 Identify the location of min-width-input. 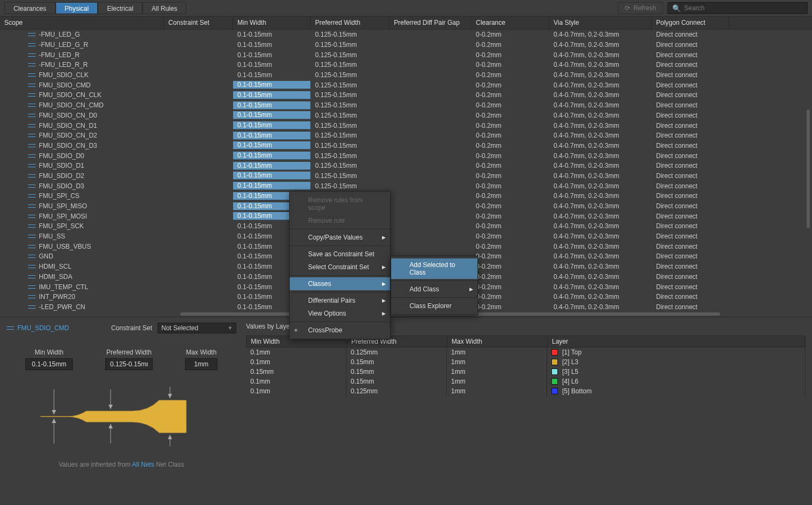
(49, 364).